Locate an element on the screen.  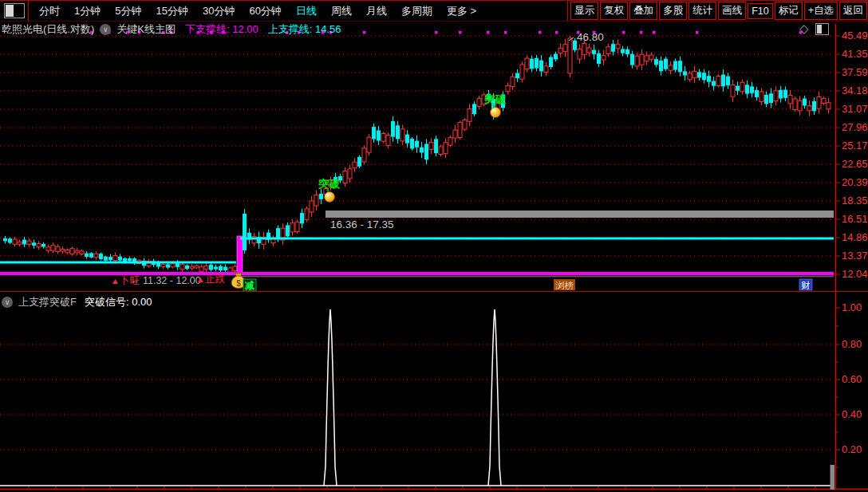
y-axis-label: 45.49 is located at coordinates (855, 35).